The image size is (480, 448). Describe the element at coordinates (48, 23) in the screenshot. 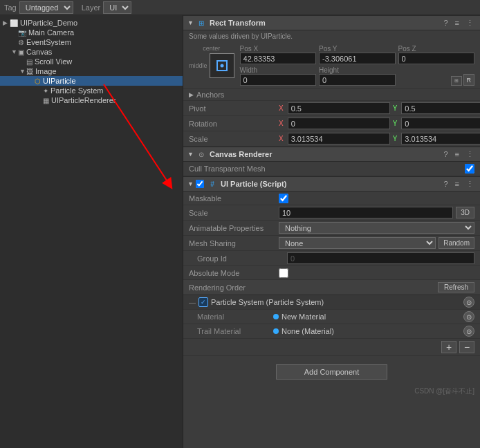

I see `hier-label: UIParticle_Demo` at that location.